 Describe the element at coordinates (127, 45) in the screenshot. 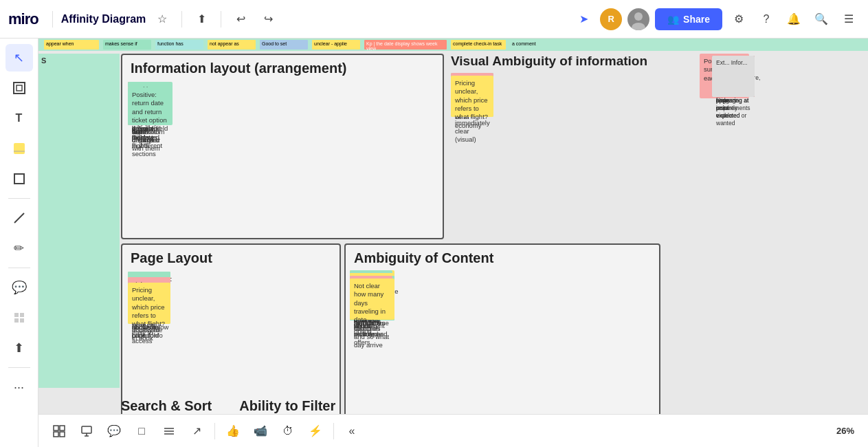

I see `top-strip-note-2: makes sense if` at that location.